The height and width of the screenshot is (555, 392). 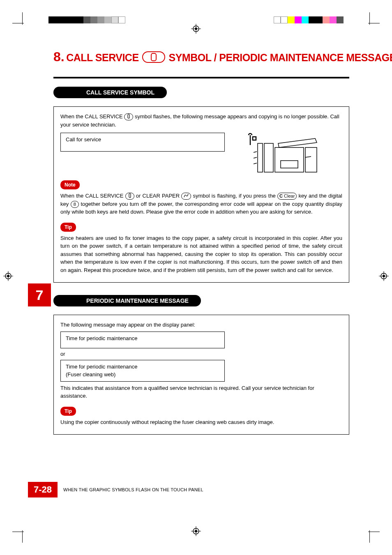 I want to click on service-symbol-icon, so click(x=154, y=57).